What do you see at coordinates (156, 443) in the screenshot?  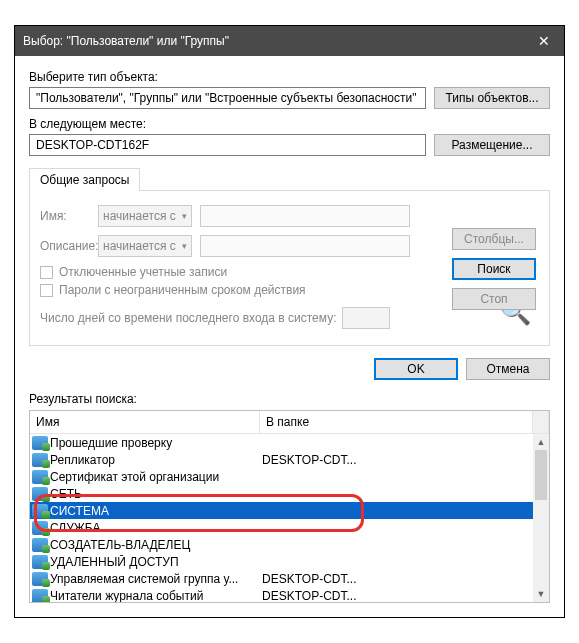 I see `row-name: Прошедшие проверку` at bounding box center [156, 443].